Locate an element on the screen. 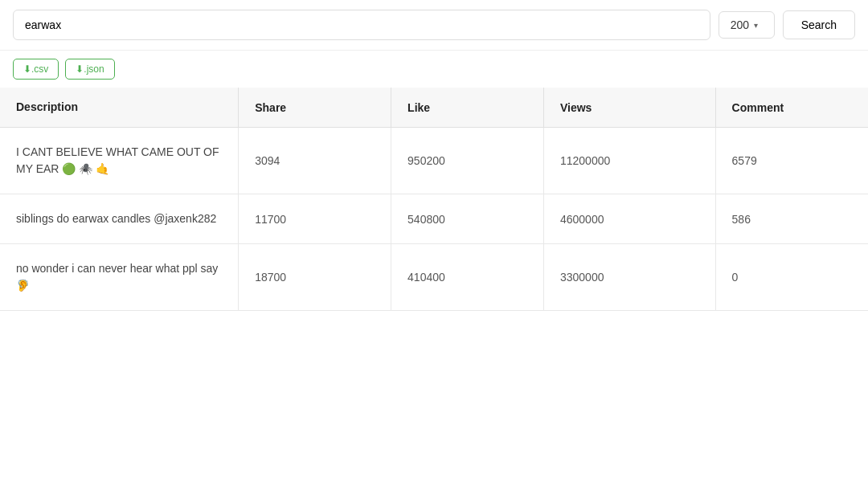 Image resolution: width=868 pixels, height=490 pixels. export-json-button: ⬇.json is located at coordinates (90, 69).